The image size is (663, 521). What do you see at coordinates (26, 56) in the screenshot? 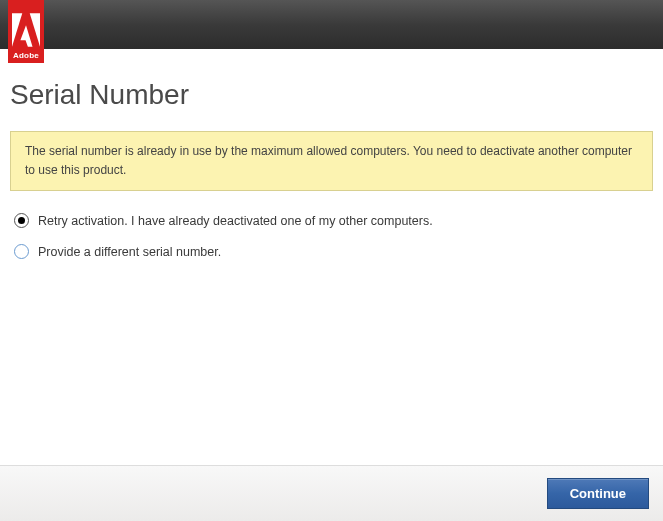
I see `adobe-logo-text: Adobe` at bounding box center [26, 56].